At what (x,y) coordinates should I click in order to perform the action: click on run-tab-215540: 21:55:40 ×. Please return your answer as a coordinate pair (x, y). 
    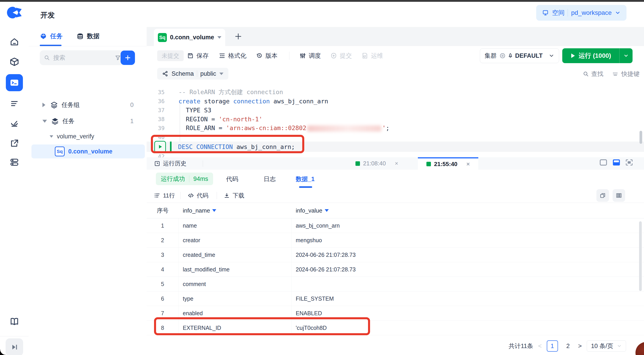
    Looking at the image, I should click on (448, 164).